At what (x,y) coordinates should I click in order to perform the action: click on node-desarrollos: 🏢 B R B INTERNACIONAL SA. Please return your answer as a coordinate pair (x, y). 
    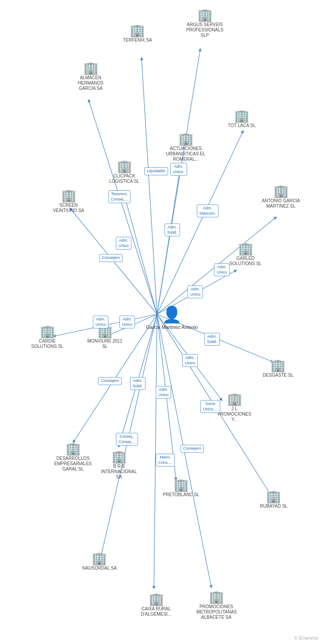
    Looking at the image, I should click on (119, 465).